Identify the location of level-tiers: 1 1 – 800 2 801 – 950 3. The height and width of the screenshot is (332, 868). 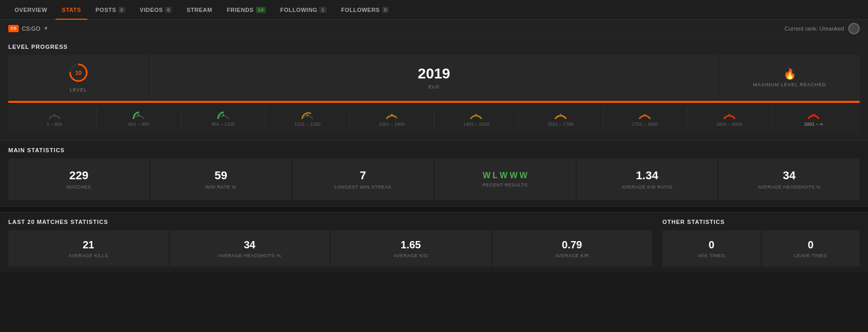
(434, 118).